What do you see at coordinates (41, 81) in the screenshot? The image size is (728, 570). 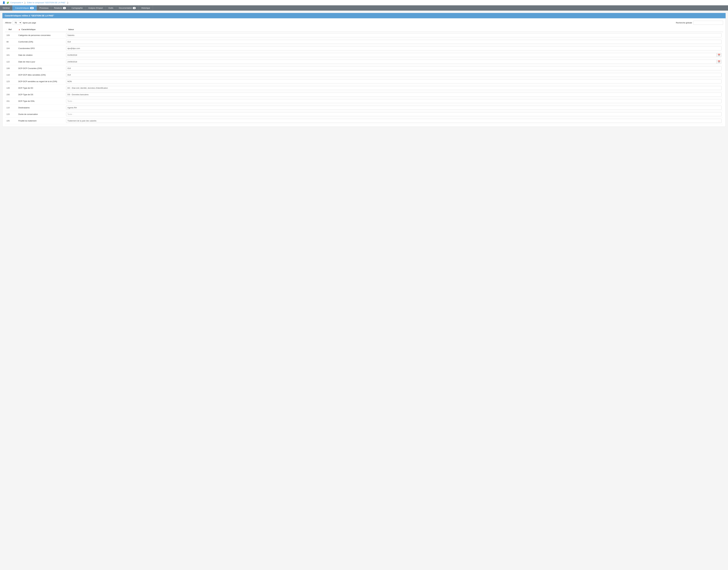 I see `cell-caracteristique: DCP-DCP sensbiles au regard de la loi (O…` at bounding box center [41, 81].